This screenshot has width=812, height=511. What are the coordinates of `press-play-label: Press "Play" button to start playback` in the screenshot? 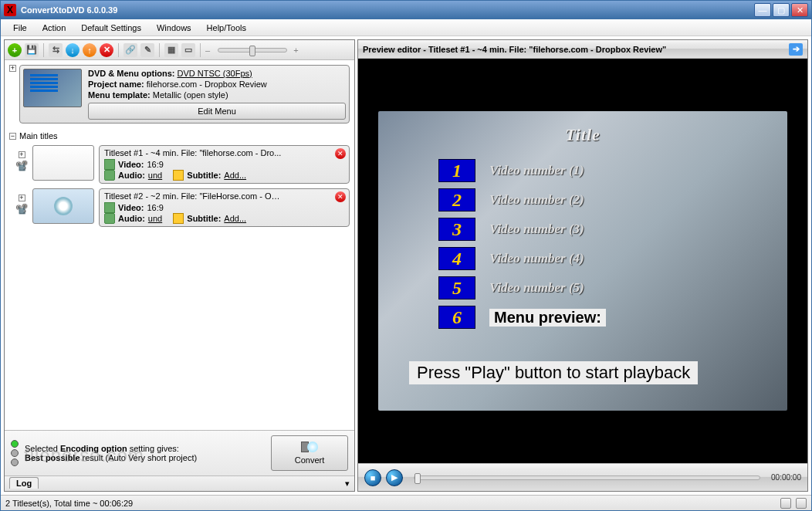 It's located at (553, 373).